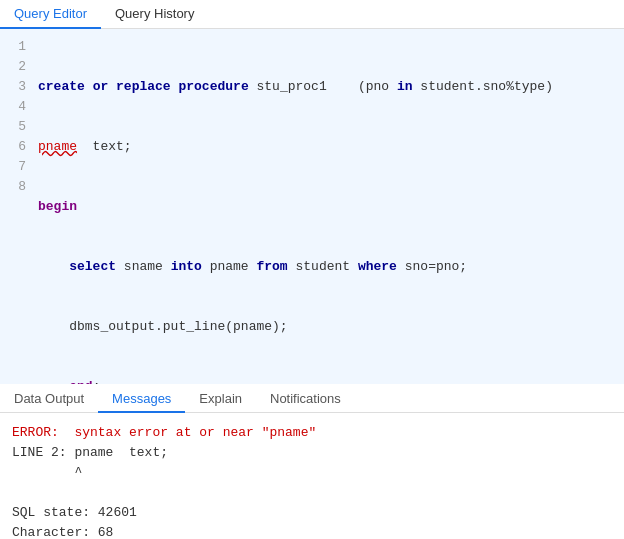 This screenshot has width=624, height=539. I want to click on tab-messages: Messages, so click(142, 400).